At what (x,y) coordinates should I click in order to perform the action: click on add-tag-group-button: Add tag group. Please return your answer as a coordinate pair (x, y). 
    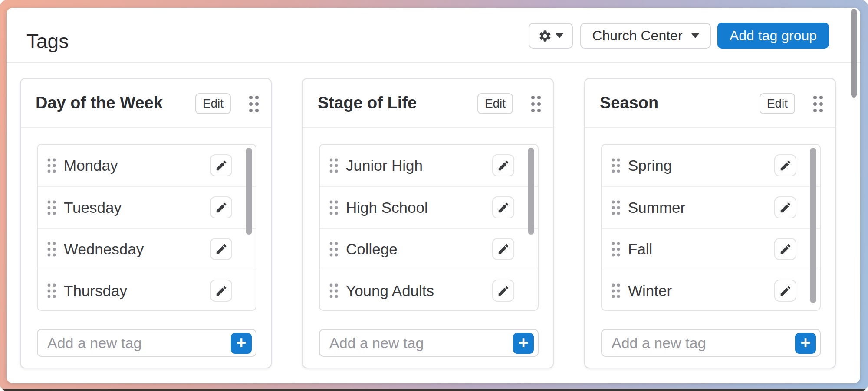
    Looking at the image, I should click on (773, 36).